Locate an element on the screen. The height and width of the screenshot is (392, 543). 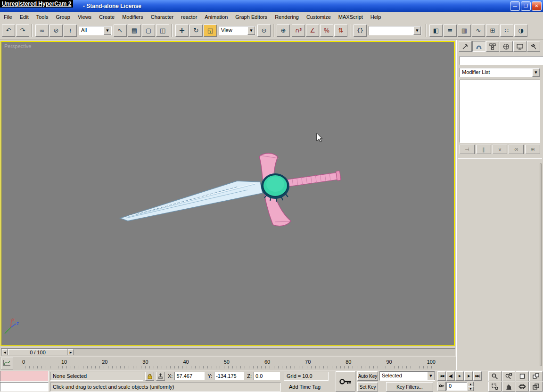
zoom-extents-all-icon is located at coordinates (536, 376).